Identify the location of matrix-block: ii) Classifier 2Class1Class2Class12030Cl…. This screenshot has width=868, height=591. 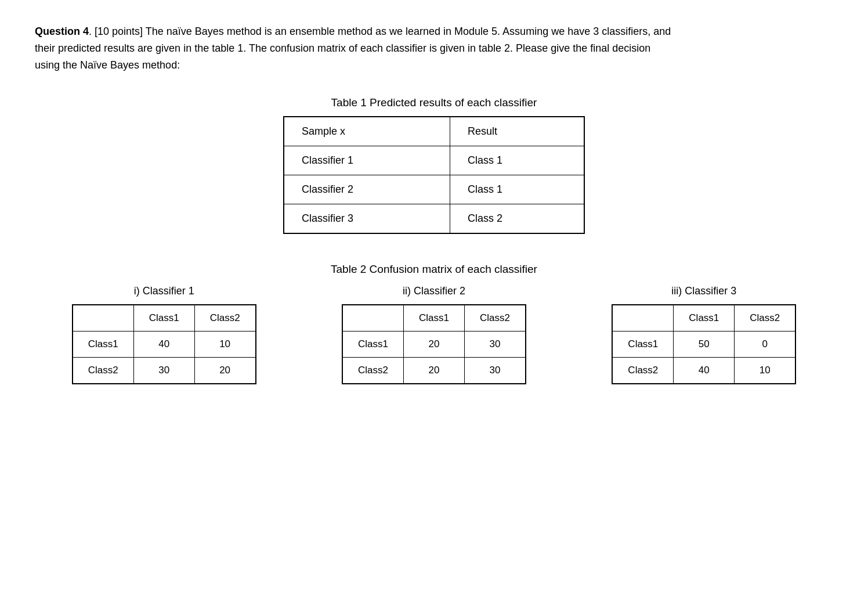
(434, 334).